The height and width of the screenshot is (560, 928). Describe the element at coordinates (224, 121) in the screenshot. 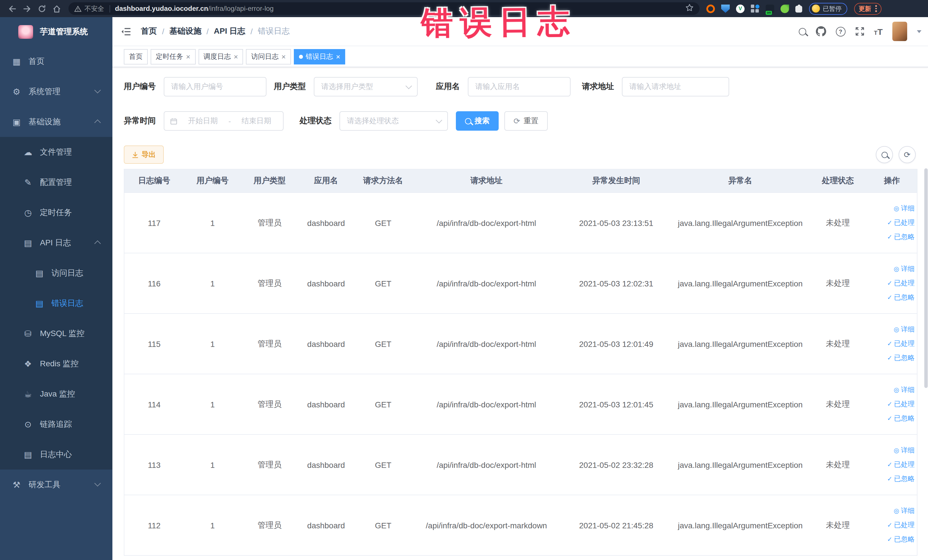

I see `exception-time-range-picker: 开始日期 - 结束日期` at that location.